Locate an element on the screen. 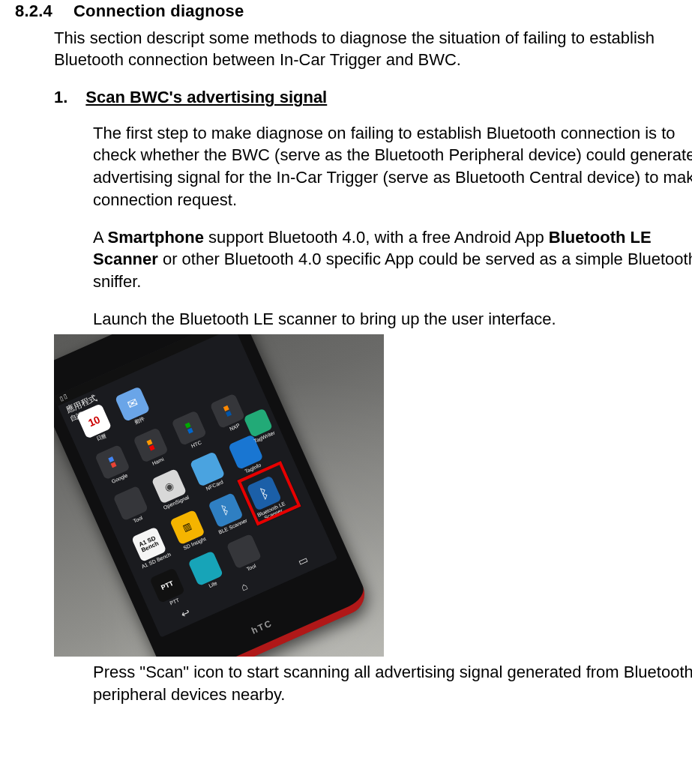 Image resolution: width=692 pixels, height=784 pixels. step-paragraph-3: Launch the Bluetooth LE scanner to bring… is located at coordinates (393, 319).